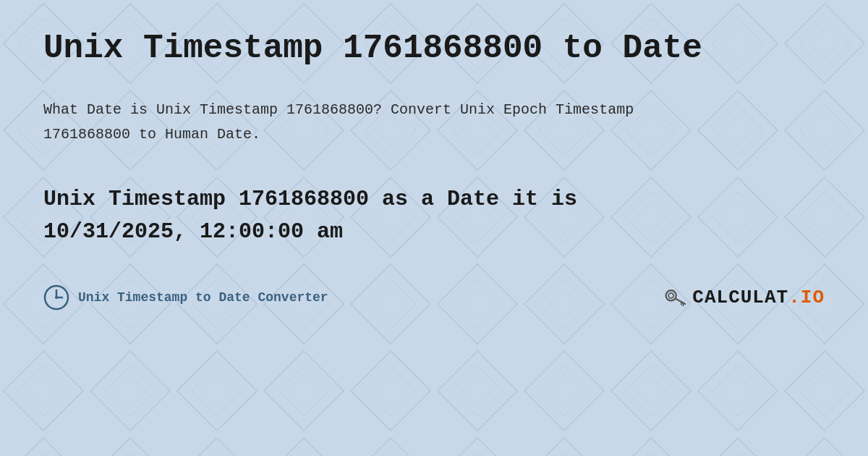 Image resolution: width=868 pixels, height=456 pixels. Describe the element at coordinates (807, 297) in the screenshot. I see `logo-dot-io: .IO` at that location.